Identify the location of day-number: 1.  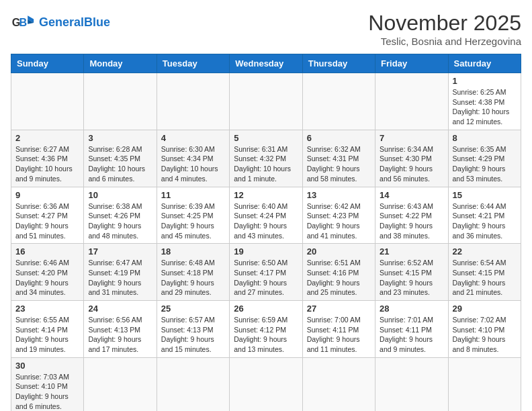
(485, 81).